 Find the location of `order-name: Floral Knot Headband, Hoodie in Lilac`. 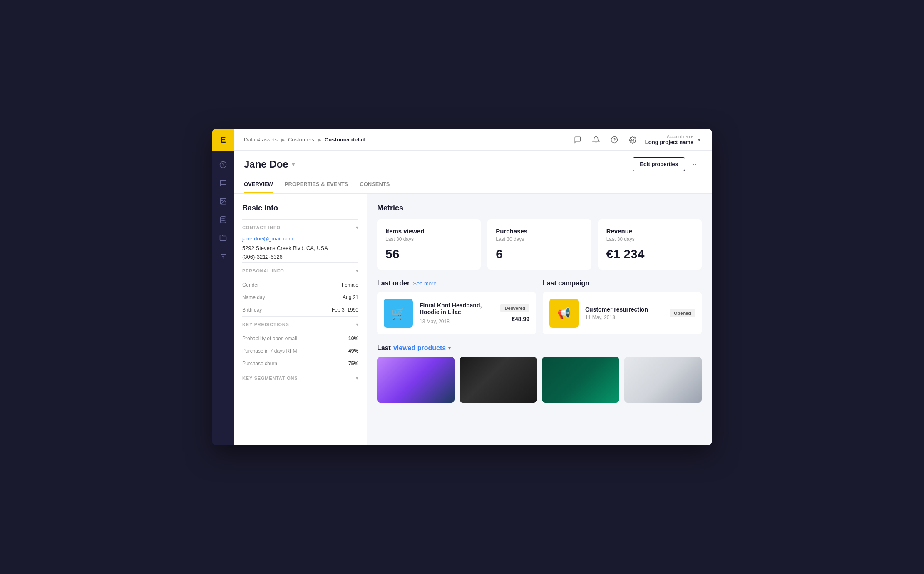

order-name: Floral Knot Headband, Hoodie in Lilac is located at coordinates (457, 309).